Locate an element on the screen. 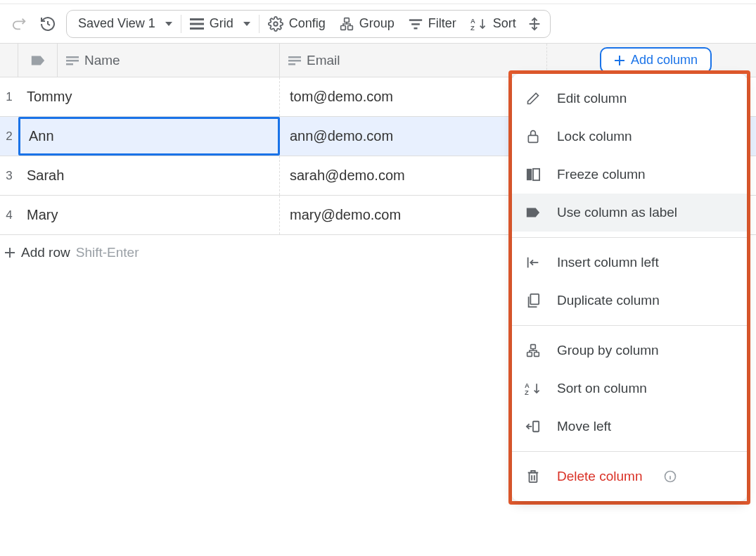 This screenshot has width=756, height=556. lock-icon is located at coordinates (533, 137).